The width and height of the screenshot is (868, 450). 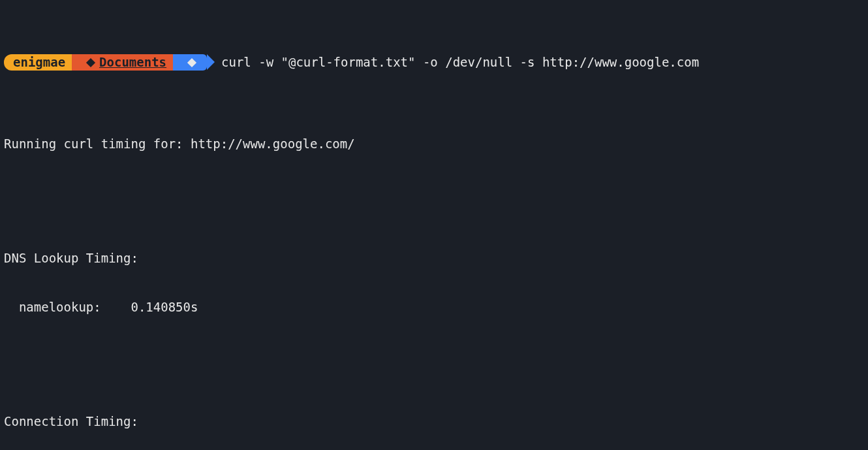 I want to click on prompt-dir-segment: Documents, so click(x=123, y=63).